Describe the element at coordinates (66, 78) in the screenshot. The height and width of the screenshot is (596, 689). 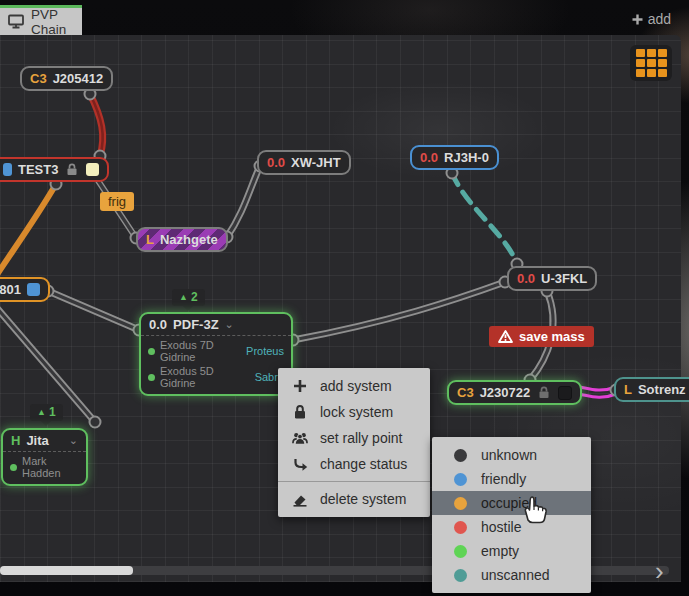
I see `system-node-j205412: C3 J205412` at that location.